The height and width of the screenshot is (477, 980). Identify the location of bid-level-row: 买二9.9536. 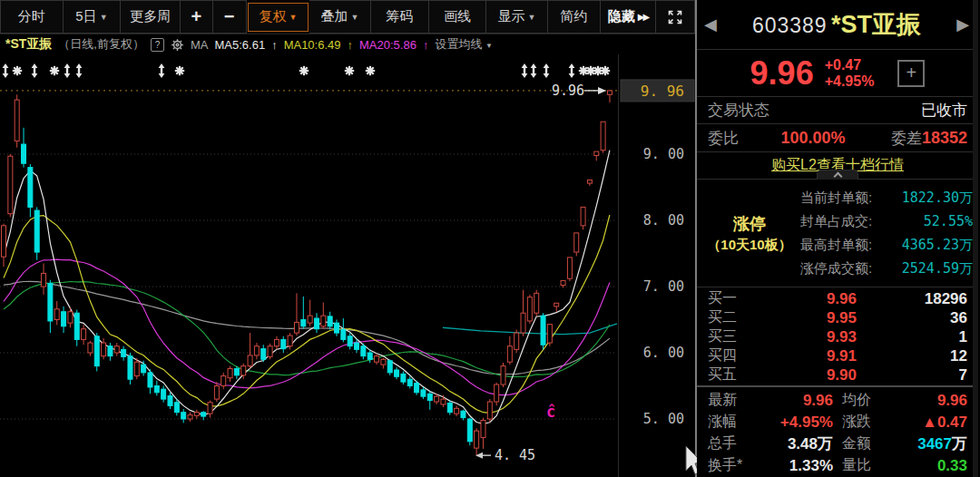
(838, 317).